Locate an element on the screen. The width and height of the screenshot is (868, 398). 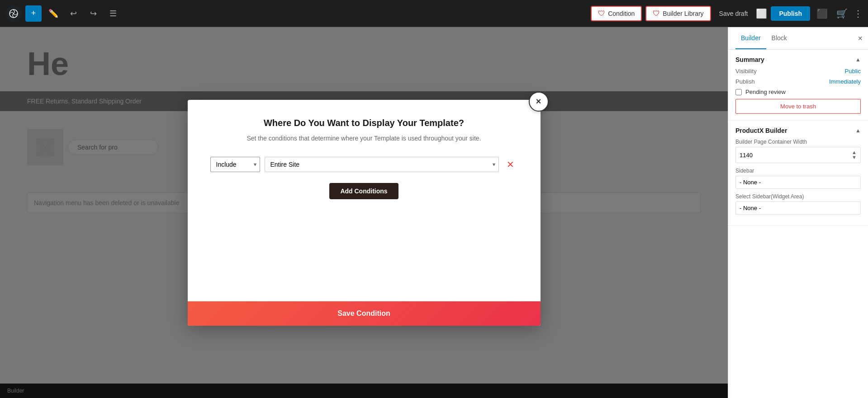
publish-row: Publish Immediately is located at coordinates (798, 81).